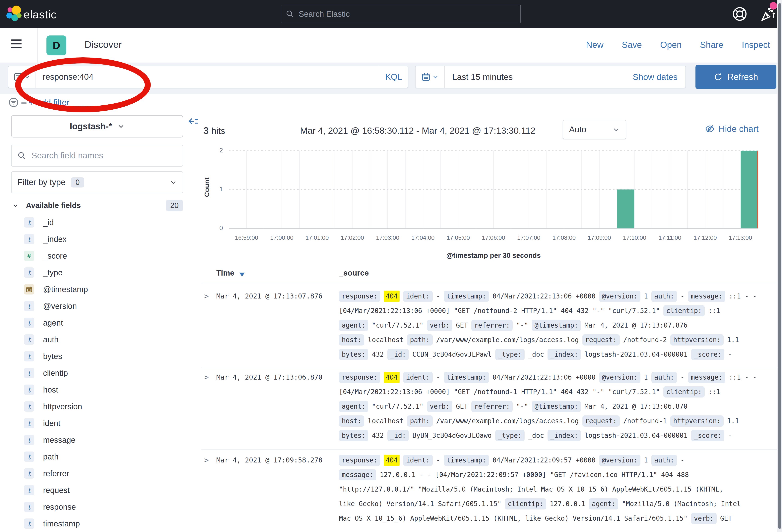 This screenshot has width=782, height=532. What do you see at coordinates (671, 45) in the screenshot?
I see `open-button: Open` at bounding box center [671, 45].